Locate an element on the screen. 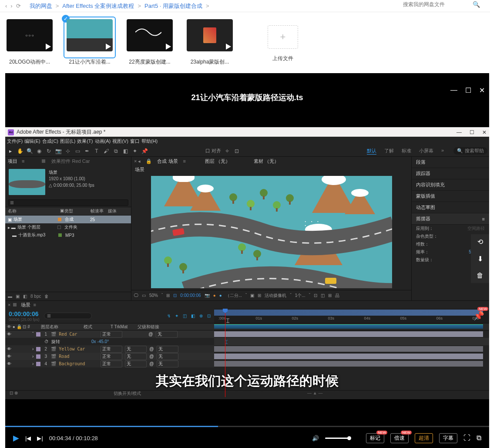 This screenshot has height=448, width=490. file-item: ○ ○ ○ 20LOGO动画中... is located at coordinates (30, 41).